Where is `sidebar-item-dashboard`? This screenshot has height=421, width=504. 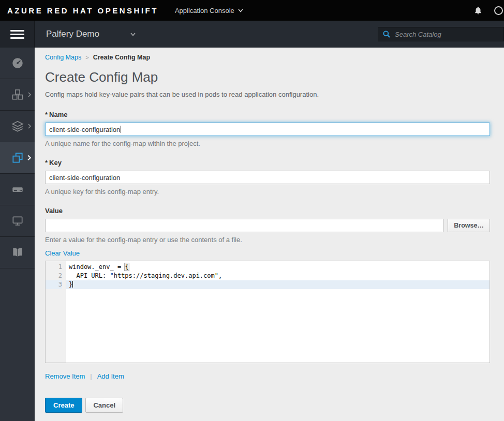
sidebar-item-dashboard is located at coordinates (18, 63).